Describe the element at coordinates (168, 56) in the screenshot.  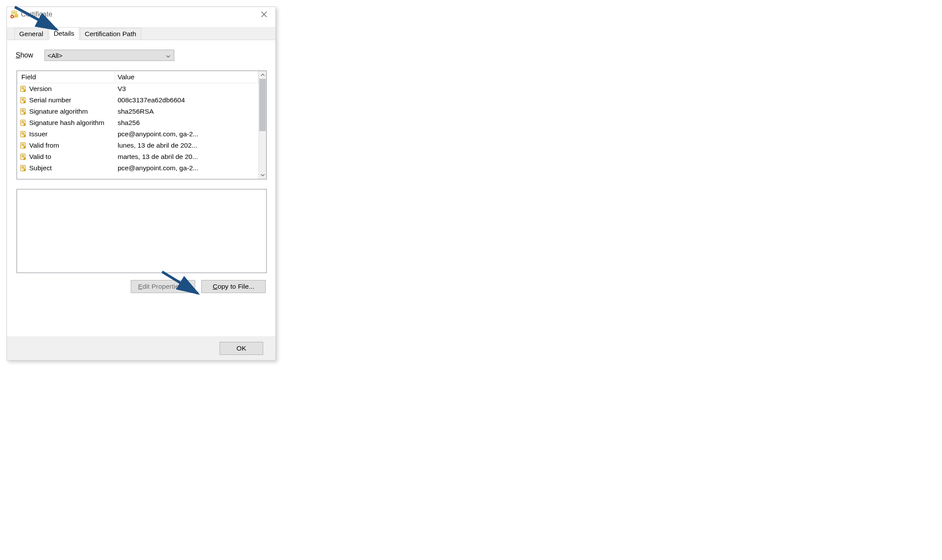
I see `chevron-down-icon` at that location.